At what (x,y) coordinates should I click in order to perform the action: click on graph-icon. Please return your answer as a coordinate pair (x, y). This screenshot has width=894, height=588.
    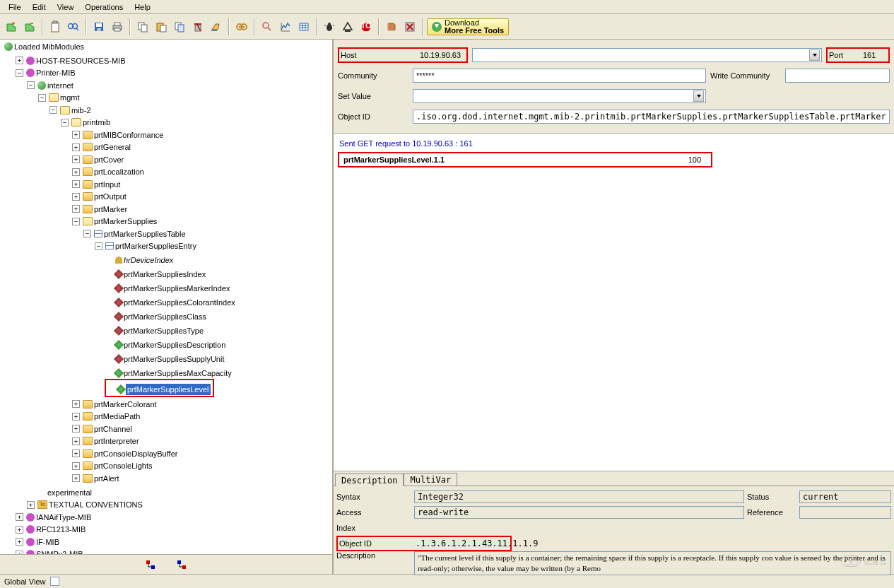
    Looking at the image, I should click on (286, 27).